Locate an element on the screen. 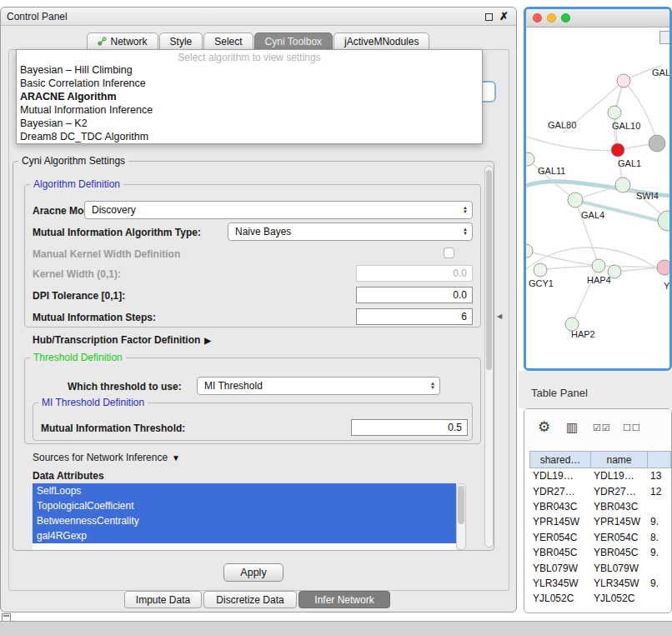 This screenshot has height=635, width=672. columns-icon: ▥ is located at coordinates (572, 428).